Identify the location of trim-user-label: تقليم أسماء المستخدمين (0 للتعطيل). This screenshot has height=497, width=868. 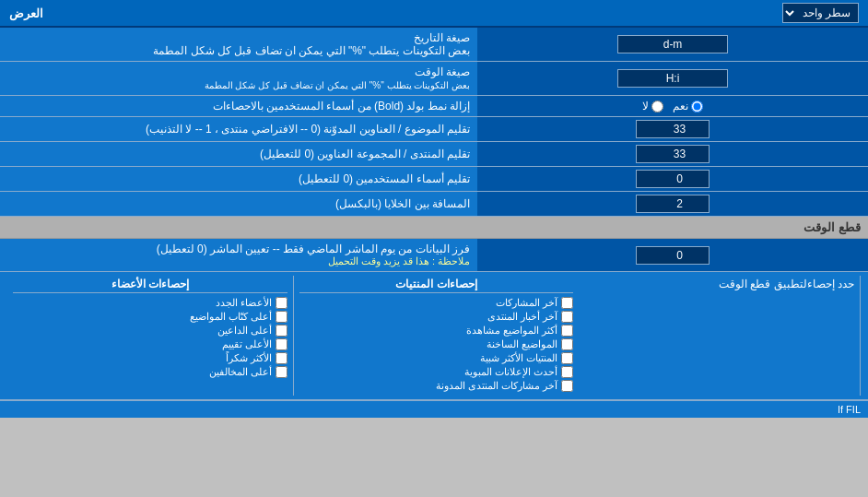
(239, 179).